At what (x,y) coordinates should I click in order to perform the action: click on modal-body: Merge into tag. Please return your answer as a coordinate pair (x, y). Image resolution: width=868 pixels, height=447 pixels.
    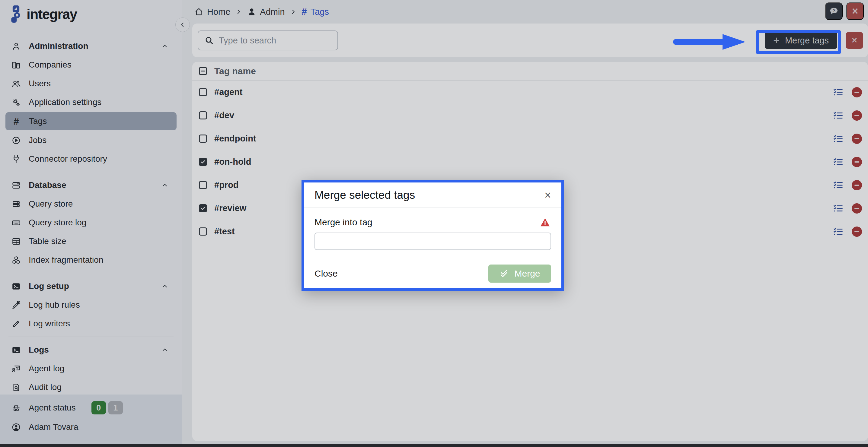
    Looking at the image, I should click on (433, 229).